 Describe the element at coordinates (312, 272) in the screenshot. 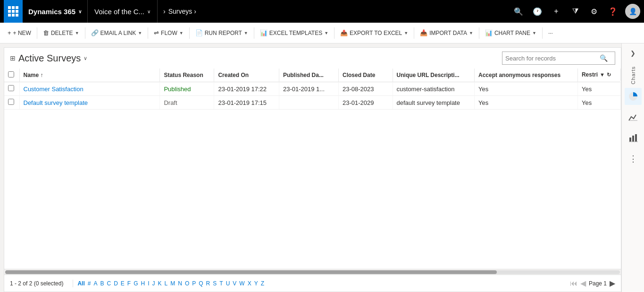

I see `horizontal-scrollbar` at that location.